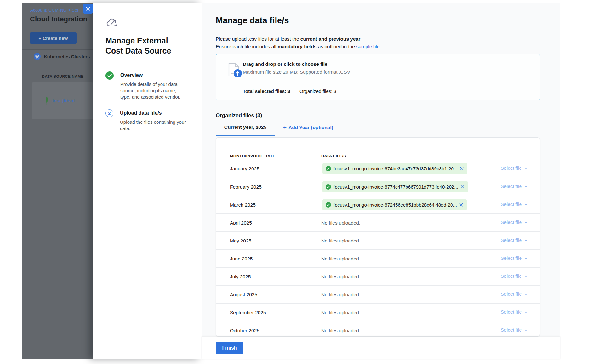 The image size is (609, 364). I want to click on file-name: focusv1_mongo-invoice-672456ee851bbb28c6…, so click(395, 205).